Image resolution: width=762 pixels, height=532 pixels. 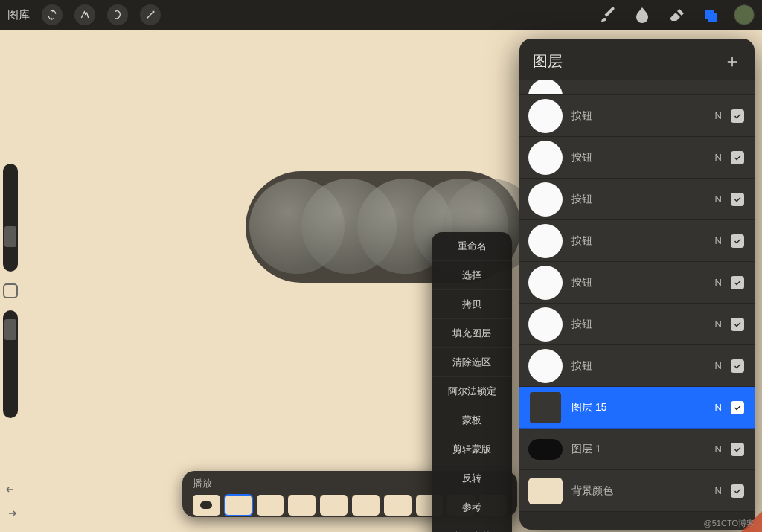 I want to click on context-menu-item: 清除选区, so click(x=472, y=363).